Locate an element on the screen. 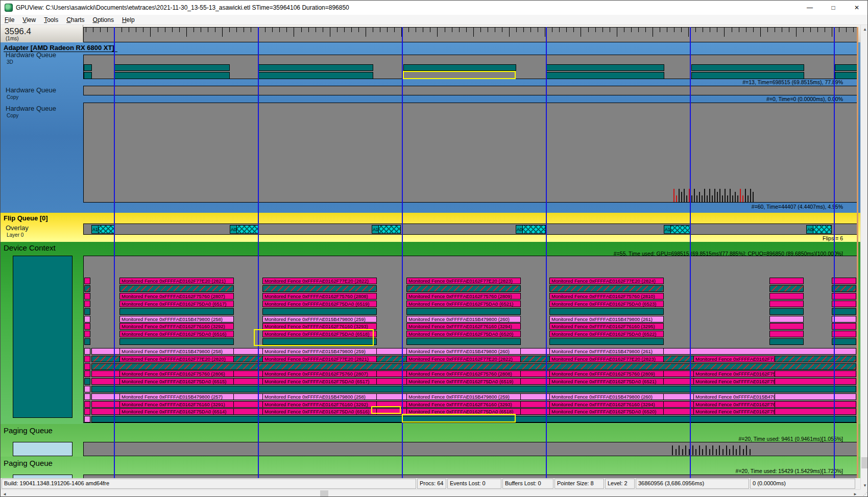 The image size is (868, 497). fence-base-bar is located at coordinates (474, 389).